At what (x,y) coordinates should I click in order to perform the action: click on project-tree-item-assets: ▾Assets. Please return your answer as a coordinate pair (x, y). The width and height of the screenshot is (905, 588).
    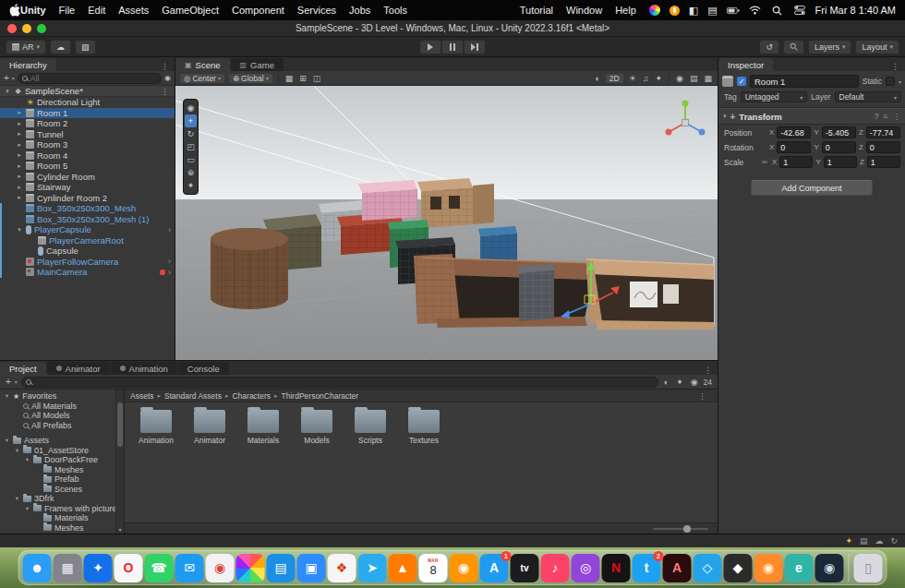
    Looking at the image, I should click on (62, 441).